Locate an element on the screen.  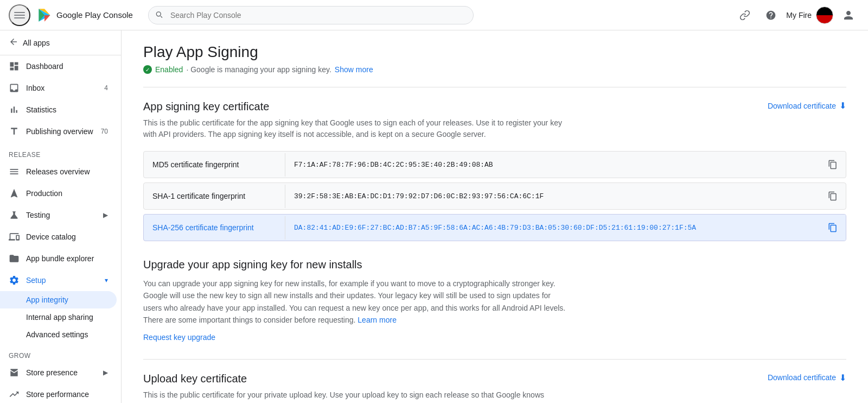
download-upload-cert-button: Download certificate ⬇ is located at coordinates (807, 378).